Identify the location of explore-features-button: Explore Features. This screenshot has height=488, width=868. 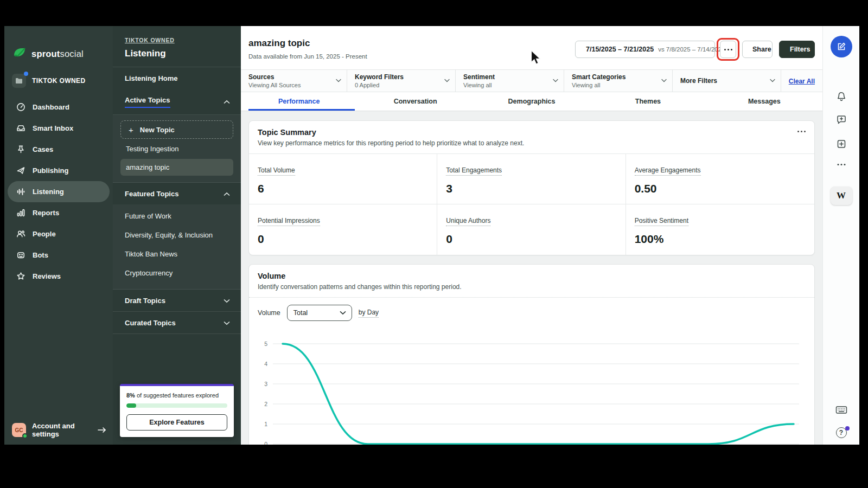
(177, 422).